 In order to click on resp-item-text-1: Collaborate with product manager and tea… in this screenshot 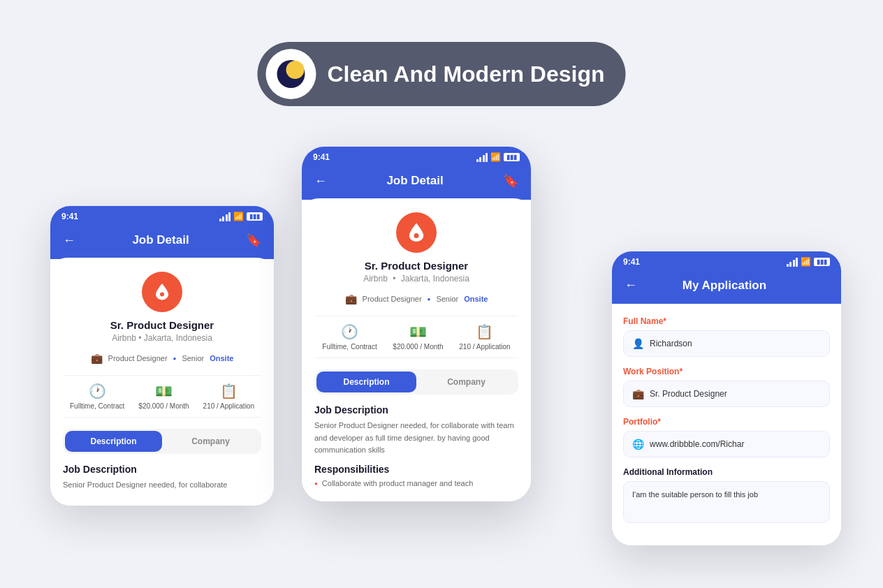, I will do `click(397, 483)`.